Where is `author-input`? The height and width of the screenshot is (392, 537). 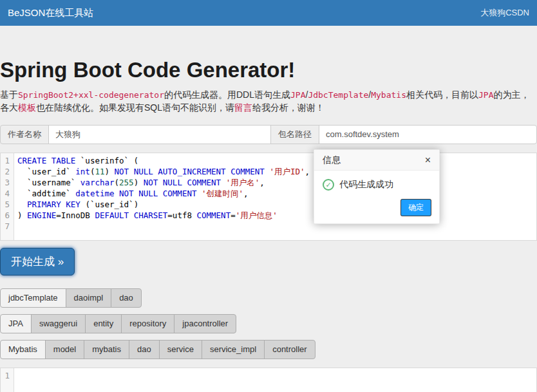
author-input is located at coordinates (160, 135).